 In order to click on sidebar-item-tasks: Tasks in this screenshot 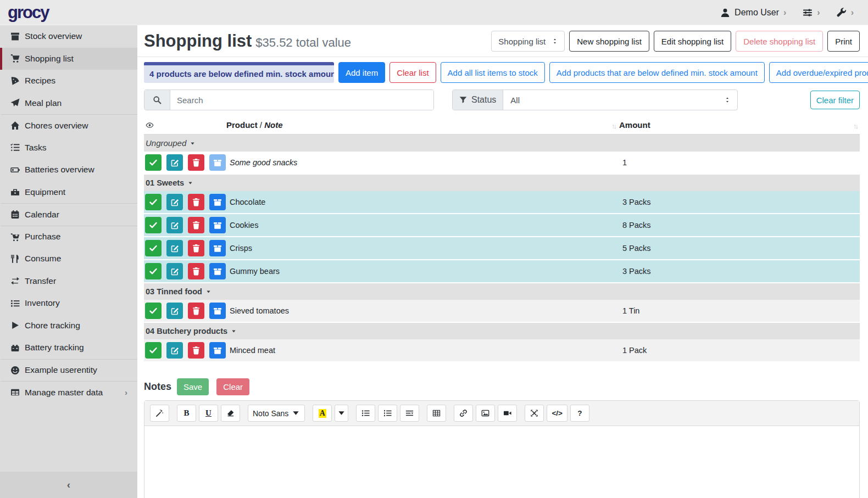, I will do `click(69, 148)`.